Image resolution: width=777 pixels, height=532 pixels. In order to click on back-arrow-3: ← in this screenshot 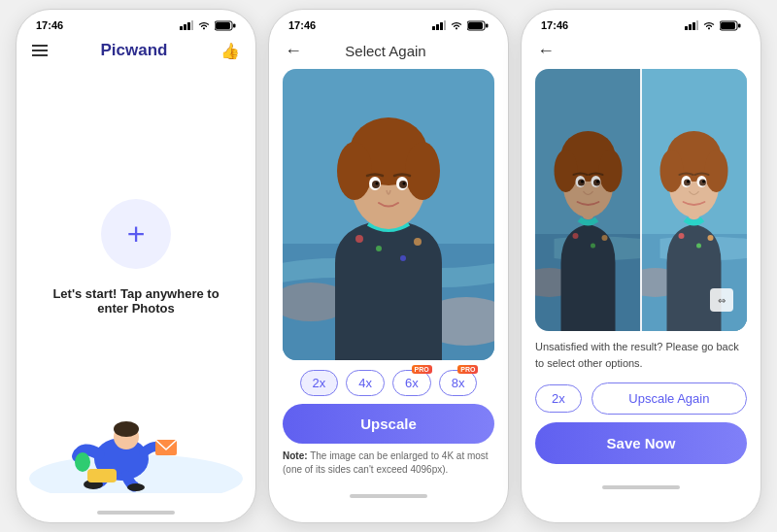, I will do `click(546, 50)`.